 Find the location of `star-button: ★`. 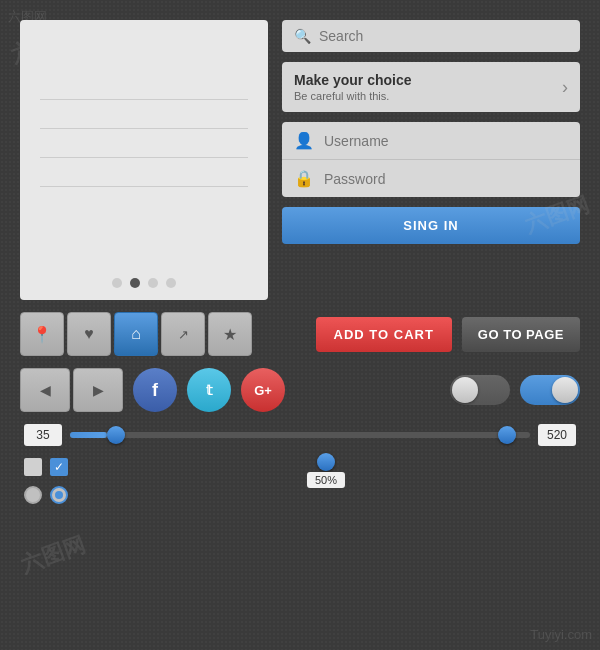

star-button: ★ is located at coordinates (230, 334).